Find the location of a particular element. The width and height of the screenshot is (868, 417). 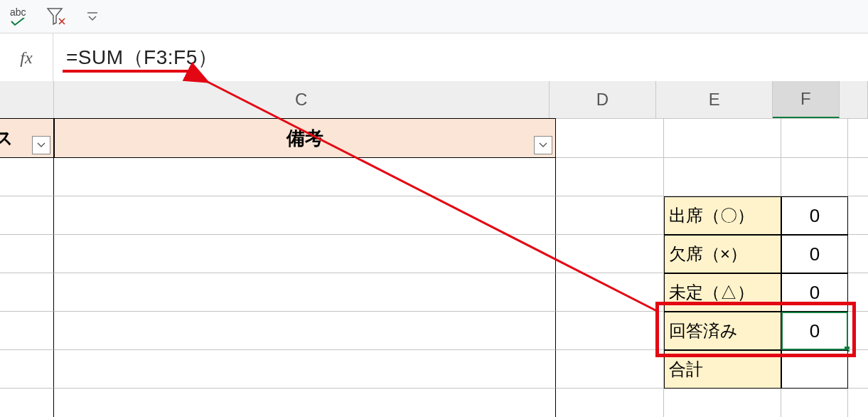

selected-cell: 0 is located at coordinates (815, 331).